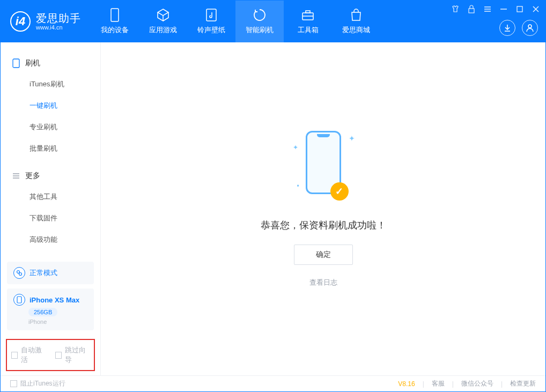 Image resolution: width=546 pixels, height=392 pixels. What do you see at coordinates (407, 384) in the screenshot?
I see `version-text: V8.16` at bounding box center [407, 384].